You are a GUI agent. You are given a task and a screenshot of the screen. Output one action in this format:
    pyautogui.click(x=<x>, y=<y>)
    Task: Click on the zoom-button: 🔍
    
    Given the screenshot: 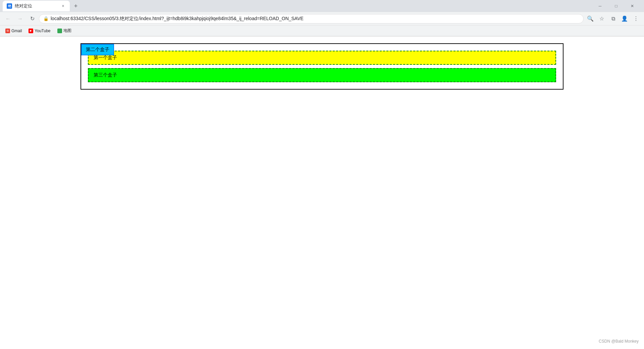 What is the action you would take?
    pyautogui.click(x=590, y=19)
    